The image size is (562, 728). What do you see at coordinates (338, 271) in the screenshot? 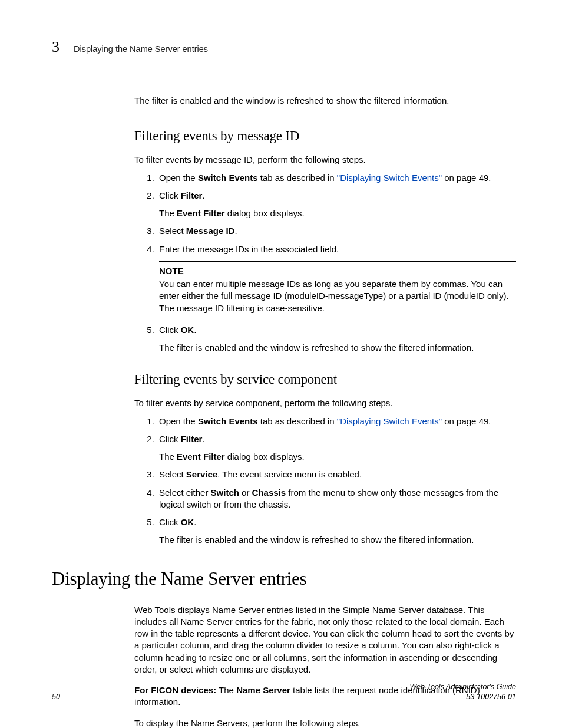
I see `note-title: NOTE` at bounding box center [338, 271].